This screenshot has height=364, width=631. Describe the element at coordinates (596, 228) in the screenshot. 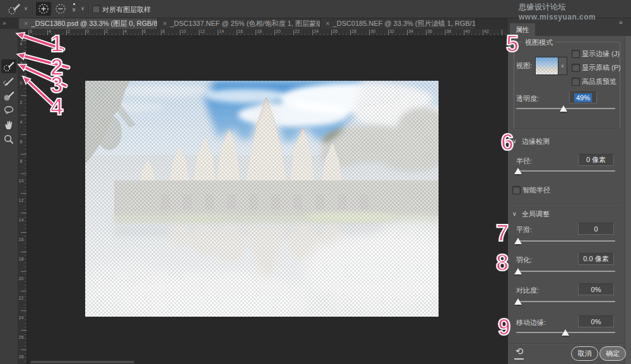

I see `smooth-input: 0` at that location.